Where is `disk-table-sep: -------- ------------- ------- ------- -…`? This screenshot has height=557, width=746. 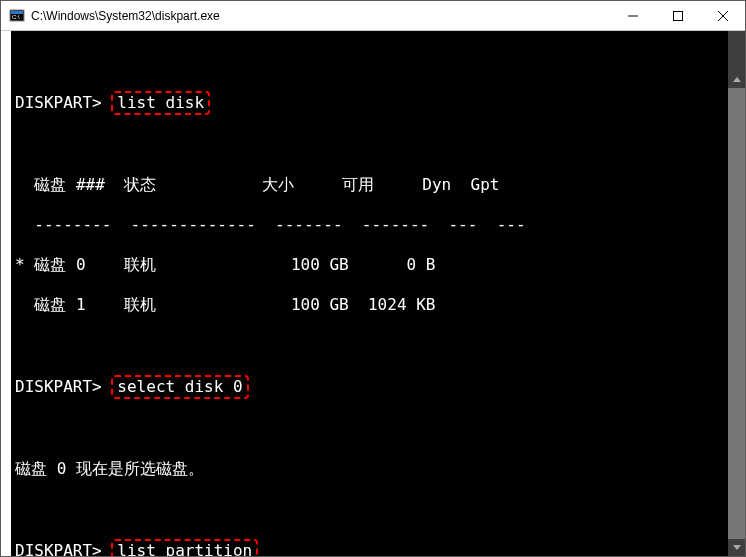 disk-table-sep: -------- ------------- ------- ------- -… is located at coordinates (378, 225).